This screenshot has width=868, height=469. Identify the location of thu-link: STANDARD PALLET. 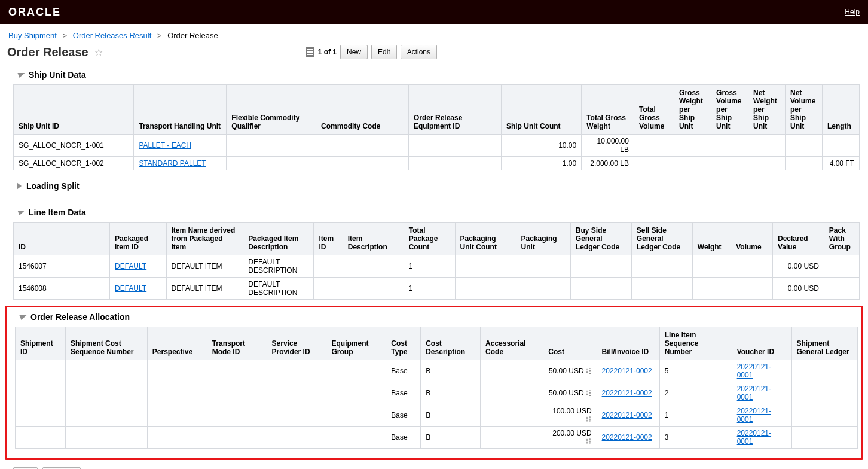
(172, 163).